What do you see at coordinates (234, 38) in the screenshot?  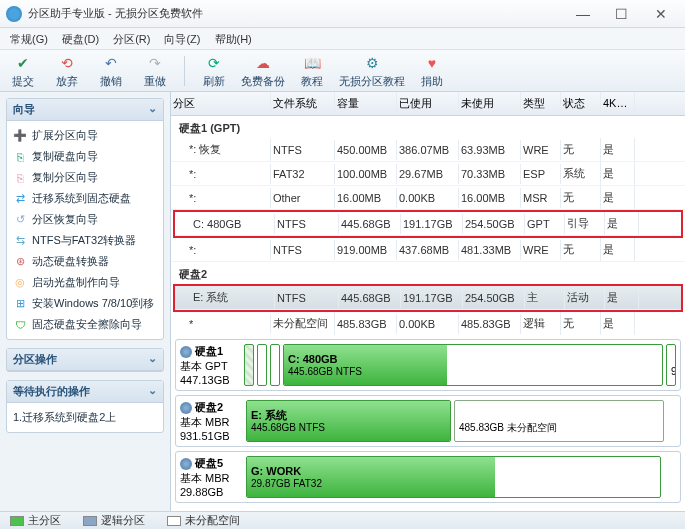 I see `menu-item: 帮助(H)` at bounding box center [234, 38].